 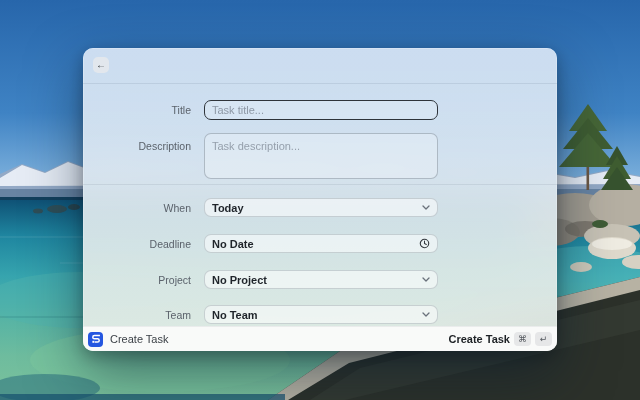 I want to click on deadline-value: No Date, so click(x=233, y=244).